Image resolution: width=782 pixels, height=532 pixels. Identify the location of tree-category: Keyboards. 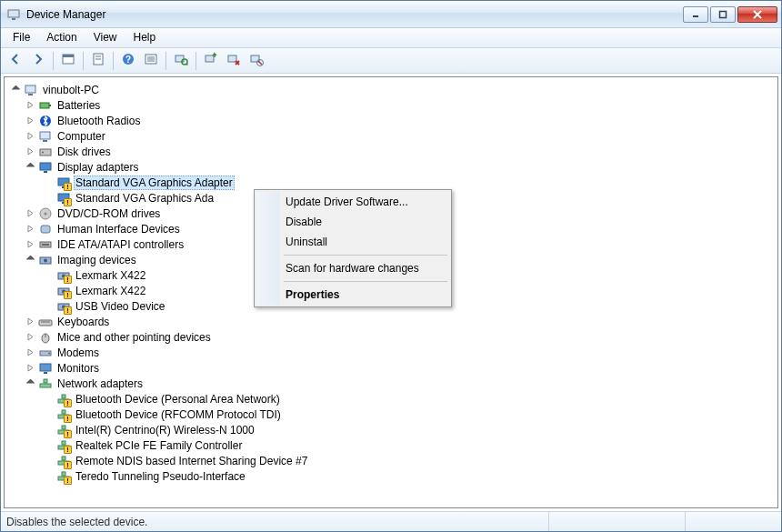
(392, 322).